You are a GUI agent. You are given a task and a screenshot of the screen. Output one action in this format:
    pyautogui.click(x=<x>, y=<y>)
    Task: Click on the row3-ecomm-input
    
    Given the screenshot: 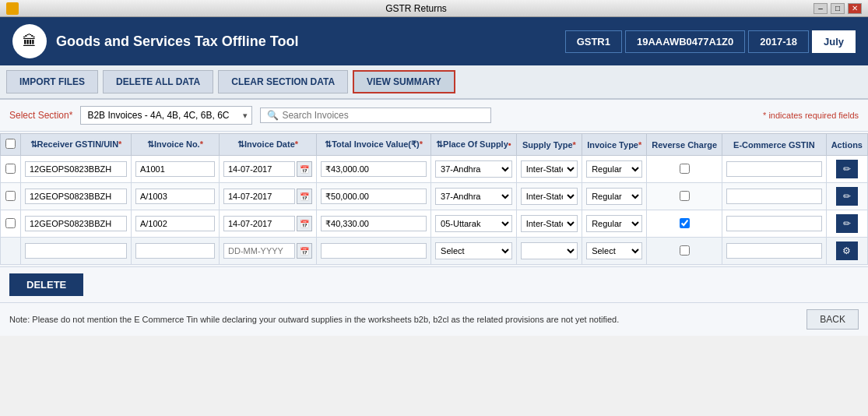 What is the action you would take?
    pyautogui.click(x=774, y=224)
    